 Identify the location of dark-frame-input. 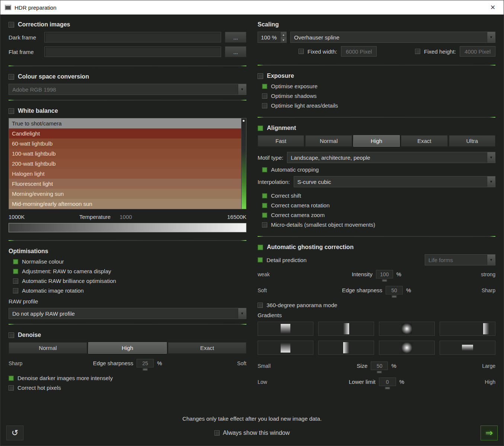
(133, 37).